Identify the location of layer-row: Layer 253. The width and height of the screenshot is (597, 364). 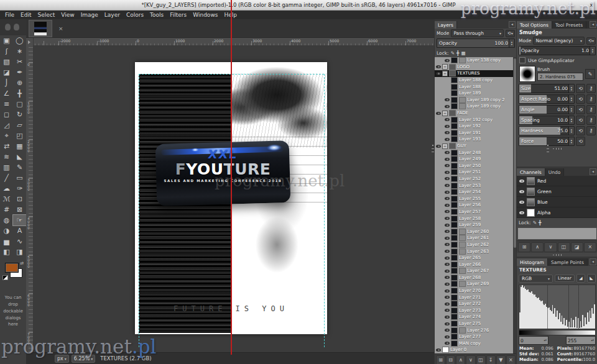
(474, 185).